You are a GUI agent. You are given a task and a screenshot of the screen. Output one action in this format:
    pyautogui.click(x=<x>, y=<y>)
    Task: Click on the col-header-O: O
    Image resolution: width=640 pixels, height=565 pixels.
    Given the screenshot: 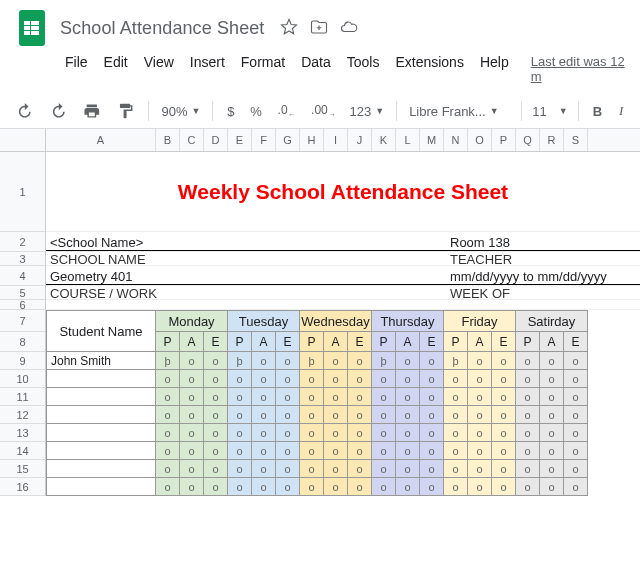 What is the action you would take?
    pyautogui.click(x=480, y=140)
    